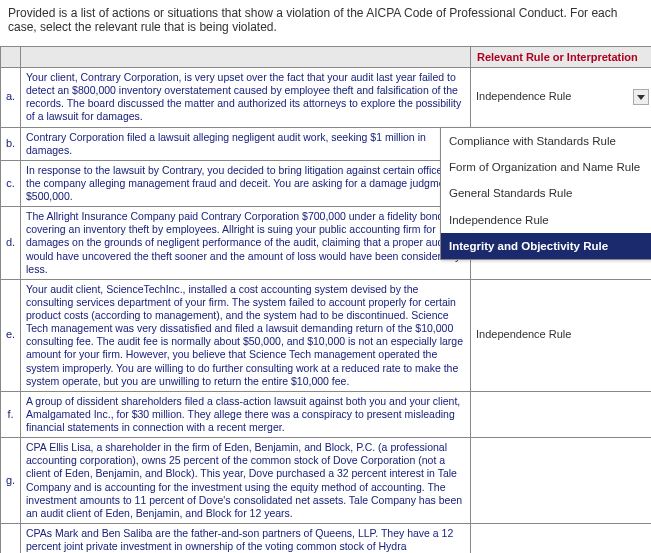 This screenshot has width=651, height=553. Describe the element at coordinates (246, 144) in the screenshot. I see `row-description: Contrary Corporation filed a lawsuit all…` at that location.